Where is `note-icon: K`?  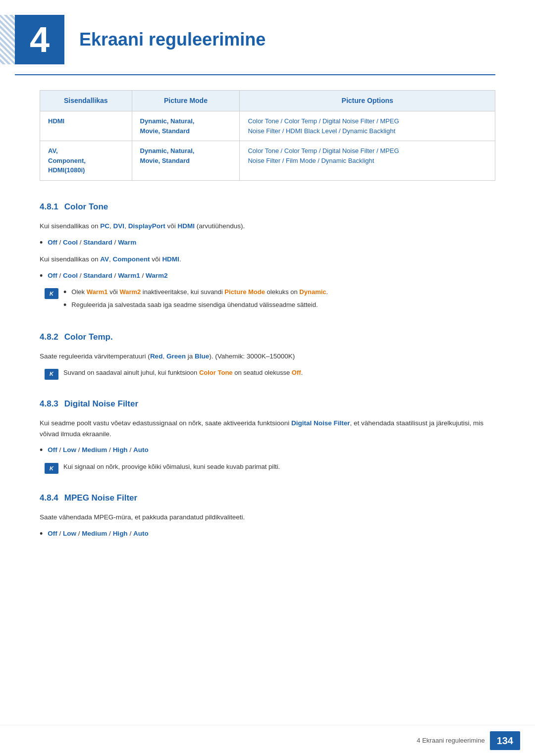 note-icon: K is located at coordinates (52, 294).